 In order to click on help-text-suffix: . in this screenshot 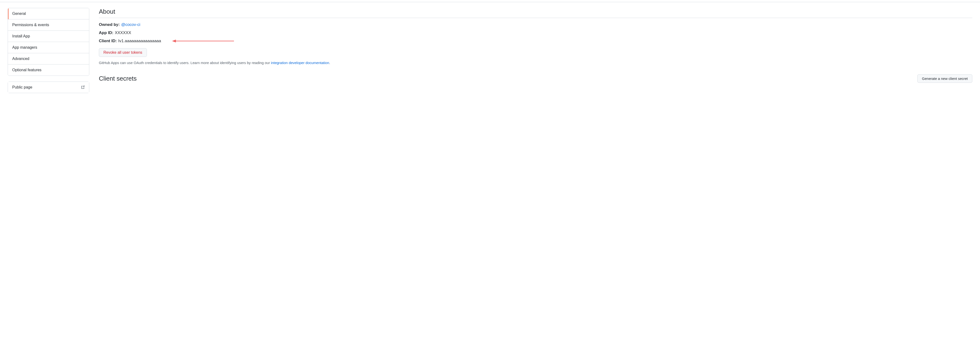, I will do `click(329, 63)`.